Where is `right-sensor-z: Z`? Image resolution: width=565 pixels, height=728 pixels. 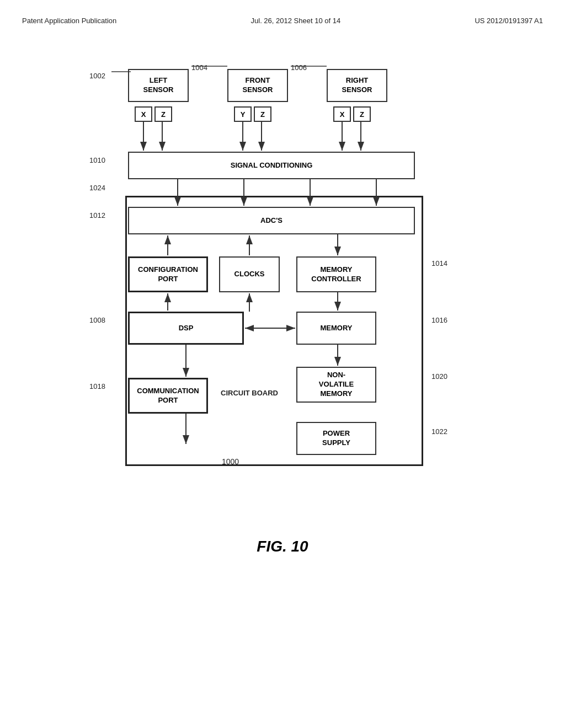
right-sensor-z: Z is located at coordinates (362, 114).